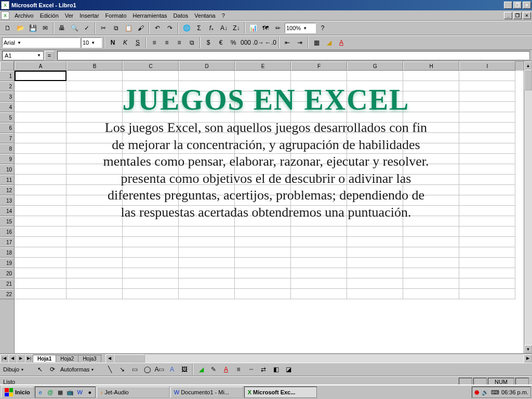 Image resolution: width=532 pixels, height=399 pixels. What do you see at coordinates (135, 369) in the screenshot?
I see `rectangle-button: ▭` at bounding box center [135, 369].